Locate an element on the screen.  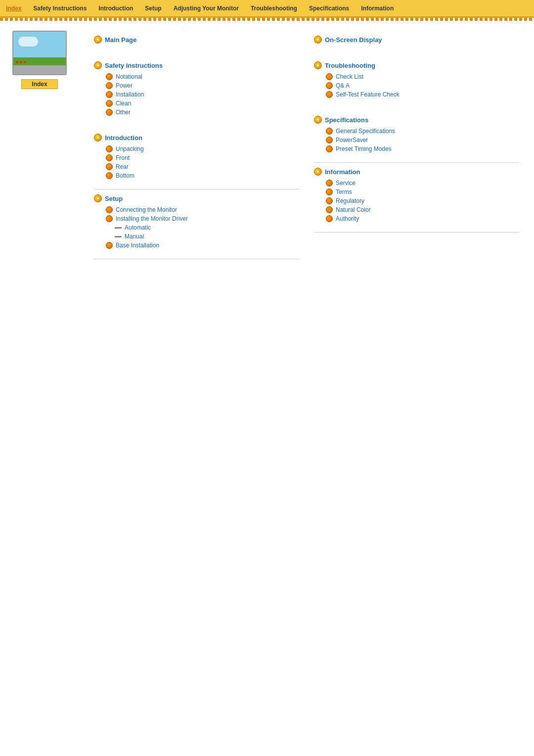
notational-icon is located at coordinates (109, 77).